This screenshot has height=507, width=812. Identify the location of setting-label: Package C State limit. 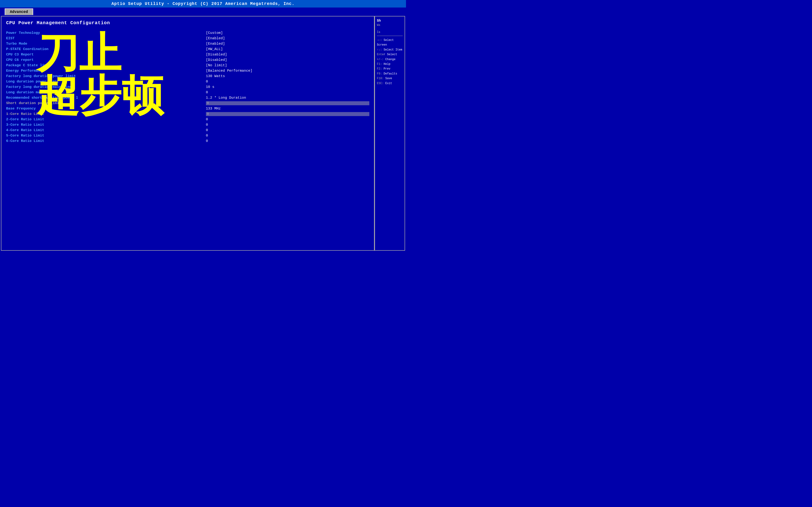
(106, 65).